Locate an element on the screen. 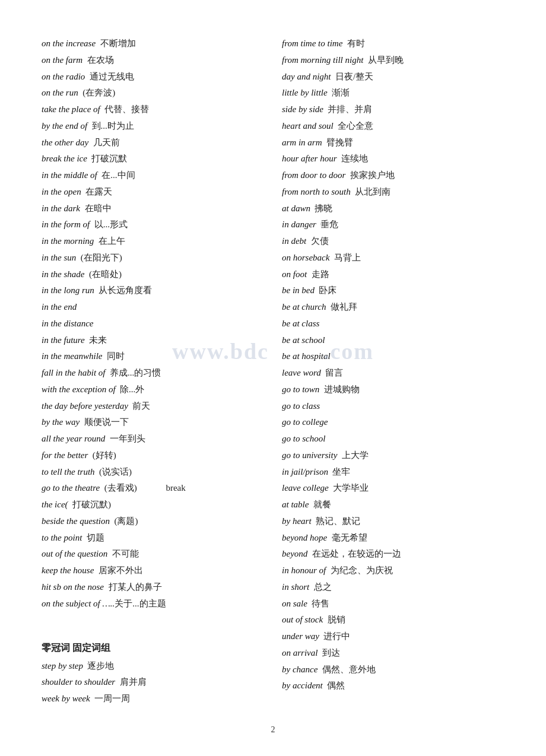 The image size is (546, 756). list-item: keep the house 居家不外出 is located at coordinates (153, 571).